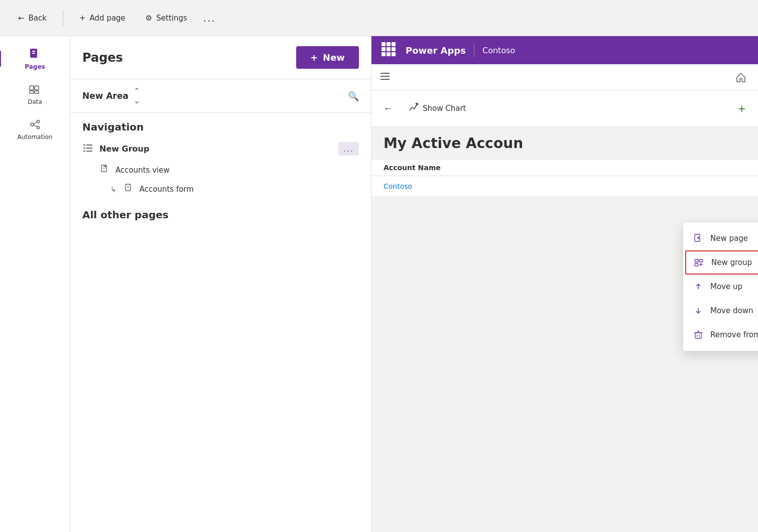 This screenshot has height=532, width=758. I want to click on hamburger-icon, so click(385, 77).